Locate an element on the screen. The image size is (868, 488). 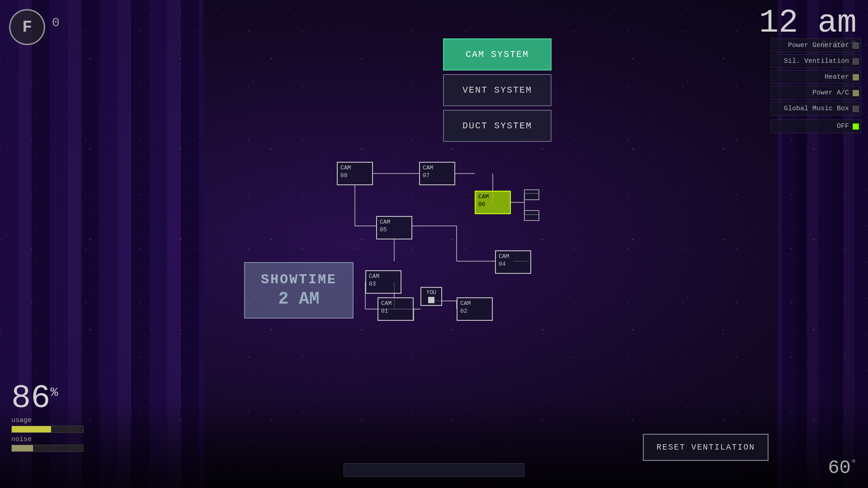
toggle-power-generator-led is located at coordinates (856, 46).